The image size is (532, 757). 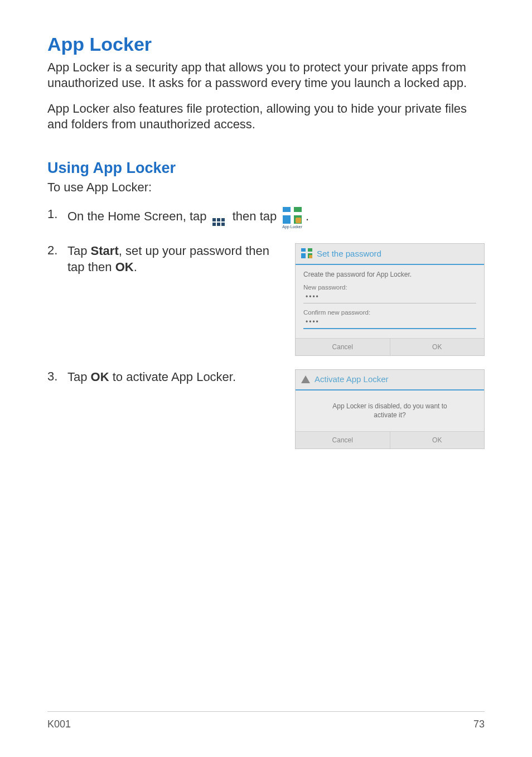 I want to click on intro-paragraph-2: App Locker also features file protection…, so click(x=266, y=117).